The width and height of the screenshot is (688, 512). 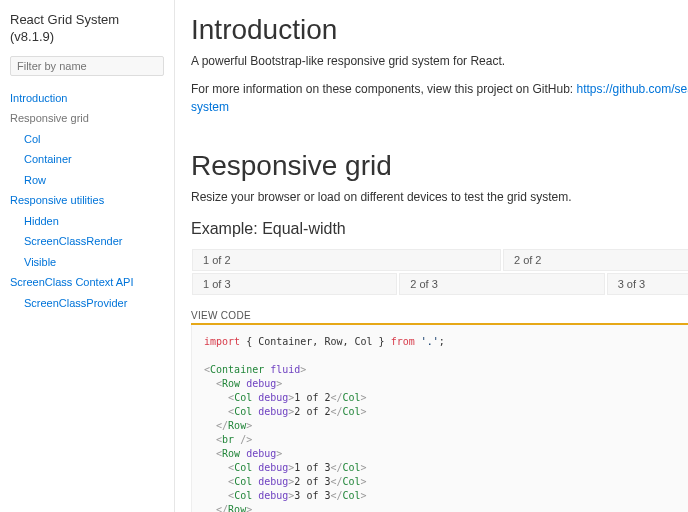 What do you see at coordinates (346, 260) in the screenshot?
I see `grid-cell: 1 of 2` at bounding box center [346, 260].